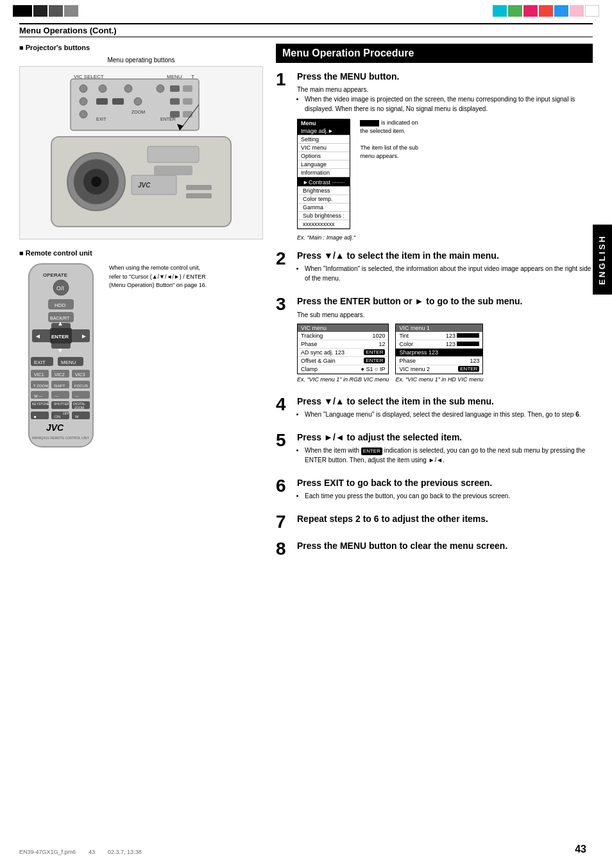  Describe the element at coordinates (343, 336) in the screenshot. I see `vic-row-tracking: Tracking 1020` at that location.